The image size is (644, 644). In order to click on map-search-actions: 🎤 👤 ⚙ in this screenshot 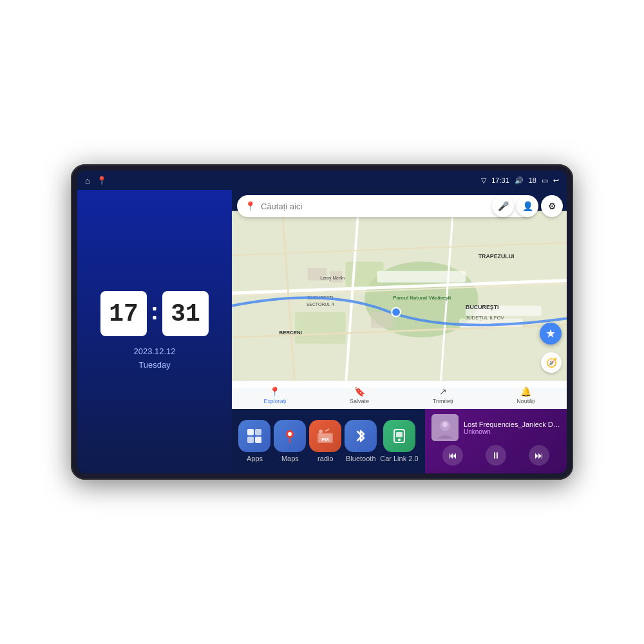, I will do `click(527, 206)`.